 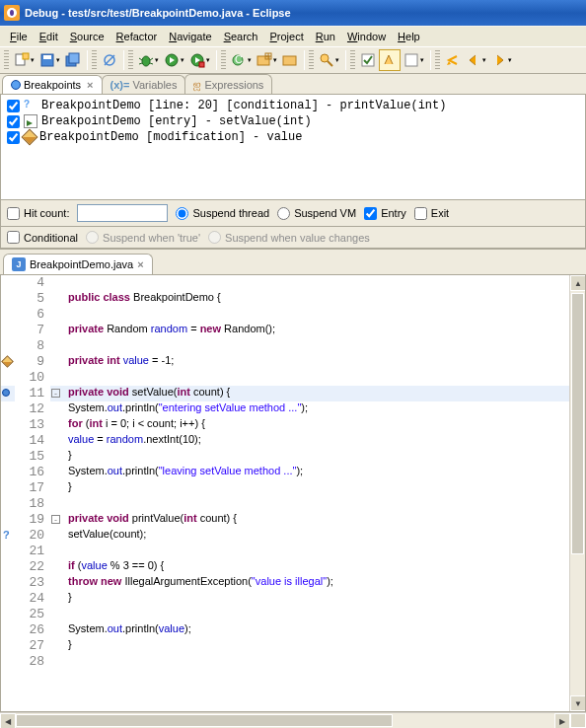 I want to click on menu-run: Run, so click(x=326, y=36).